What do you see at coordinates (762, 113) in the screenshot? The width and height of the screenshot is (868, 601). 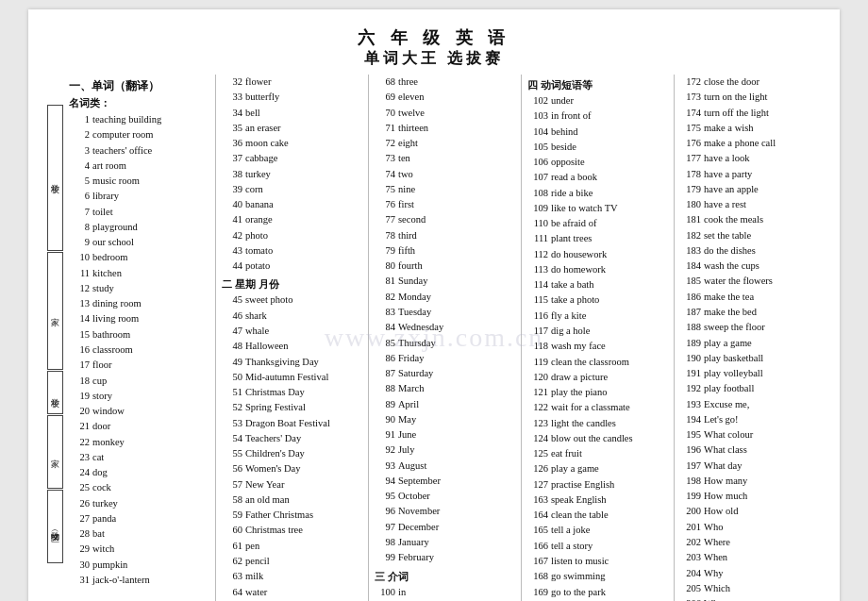 I see `item-text: turn off the light` at bounding box center [762, 113].